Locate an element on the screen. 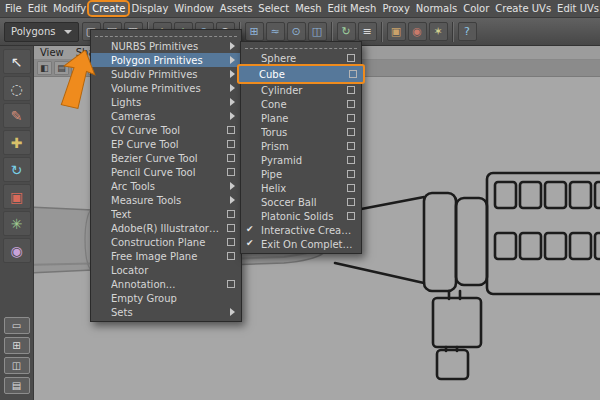 Image resolution: width=600 pixels, height=400 pixels. menu-set-dropdown: Polygons is located at coordinates (42, 32).